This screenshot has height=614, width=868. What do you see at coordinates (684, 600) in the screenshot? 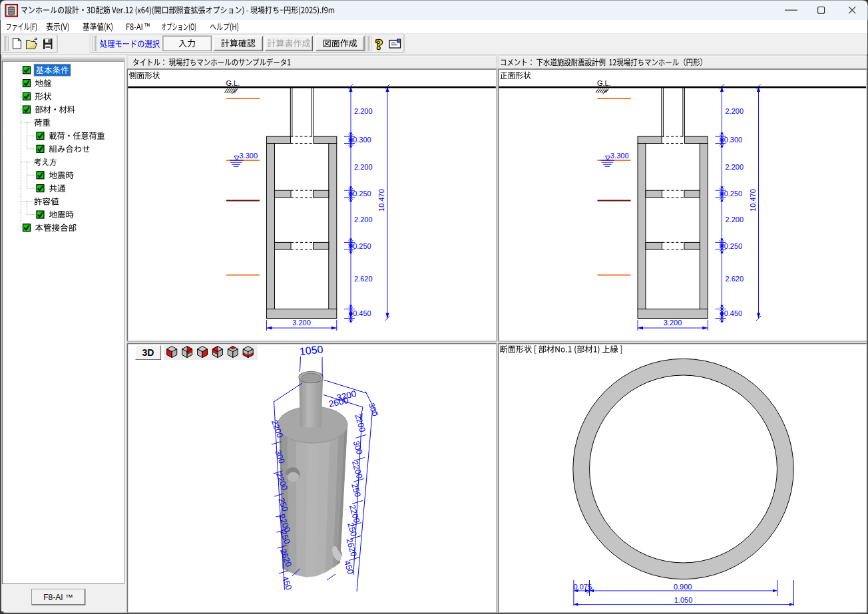
I see `svg-text: 1.050` at bounding box center [684, 600].